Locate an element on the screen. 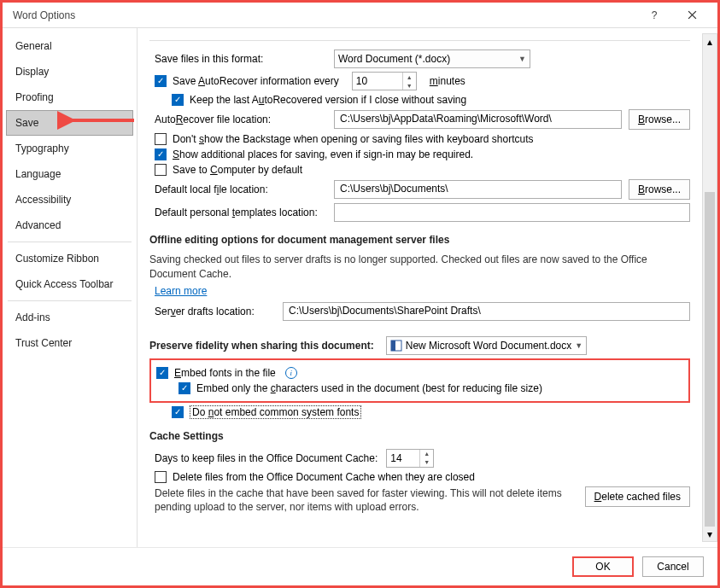 This screenshot has width=720, height=588. default-templates-input is located at coordinates (512, 212).